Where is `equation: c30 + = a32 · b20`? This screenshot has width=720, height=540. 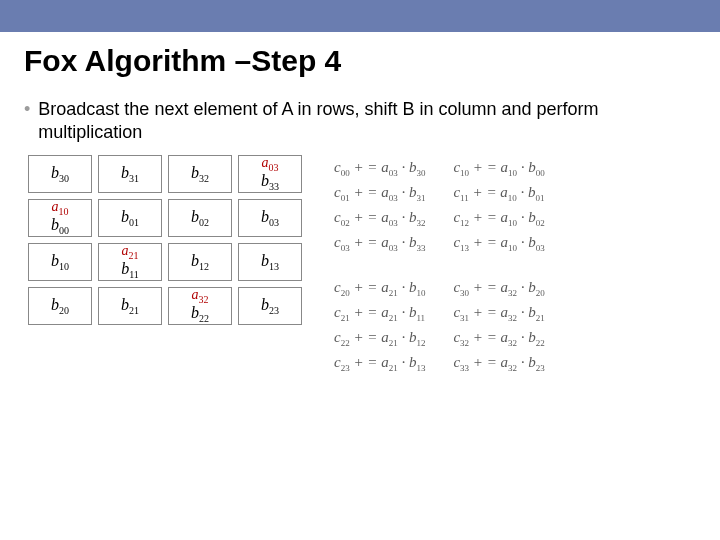 equation: c30 + = a32 · b20 is located at coordinates (498, 288).